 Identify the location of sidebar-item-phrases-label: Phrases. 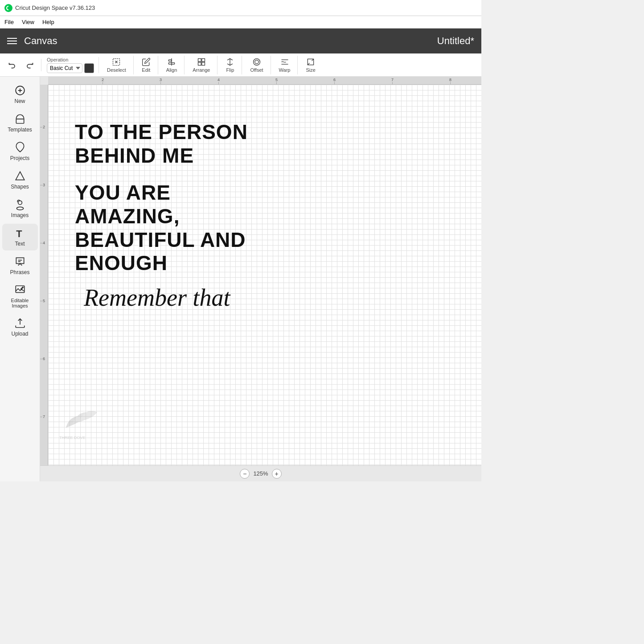
(20, 272).